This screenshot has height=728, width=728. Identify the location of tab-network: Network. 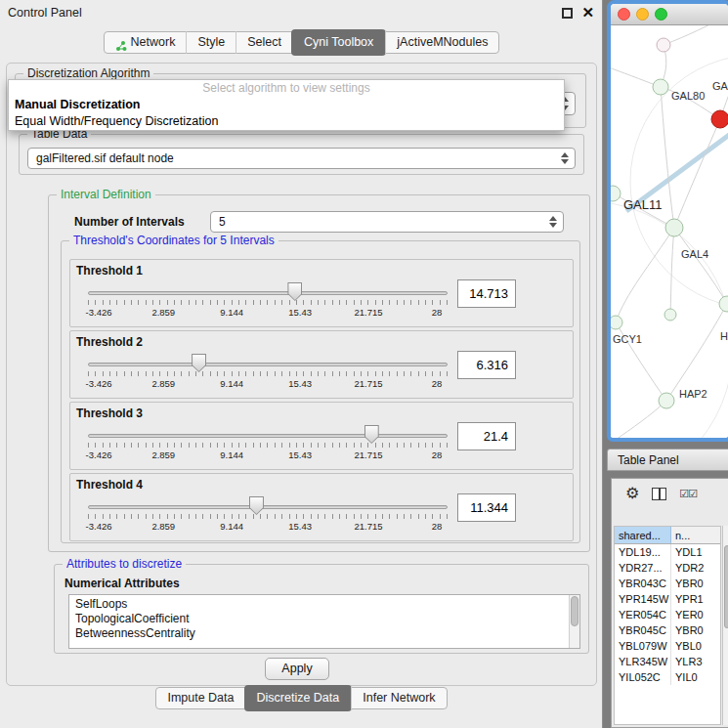
(146, 43).